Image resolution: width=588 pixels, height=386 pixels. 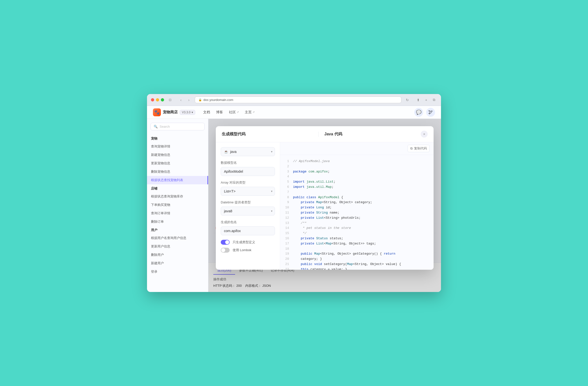 What do you see at coordinates (232, 112) in the screenshot?
I see `nav-community-label: 社区` at bounding box center [232, 112].